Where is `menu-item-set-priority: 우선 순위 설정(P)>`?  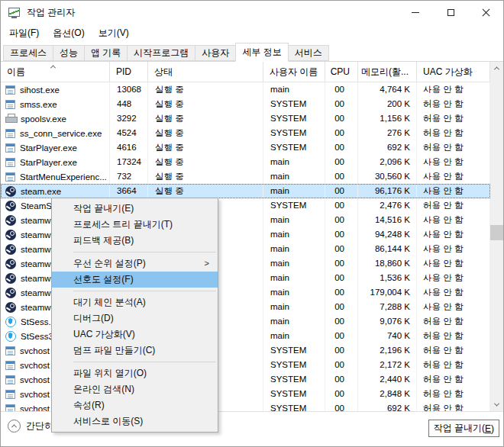 menu-item-set-priority: 우선 순위 설정(P)> is located at coordinates (134, 264).